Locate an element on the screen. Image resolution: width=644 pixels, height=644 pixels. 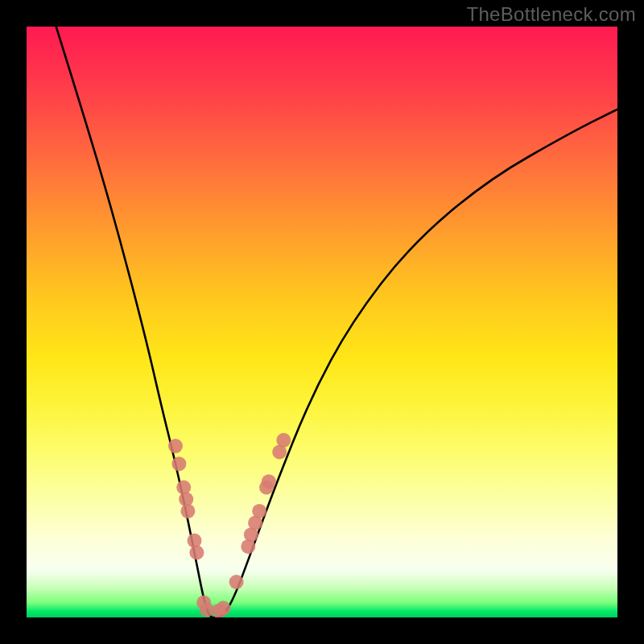
marker-group is located at coordinates (229, 525).